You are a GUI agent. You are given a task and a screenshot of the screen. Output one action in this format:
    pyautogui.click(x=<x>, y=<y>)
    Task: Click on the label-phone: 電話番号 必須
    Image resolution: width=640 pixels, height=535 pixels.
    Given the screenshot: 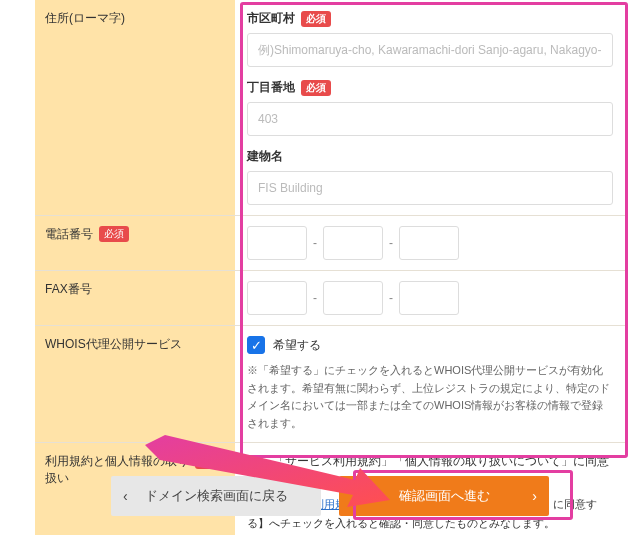 What is the action you would take?
    pyautogui.click(x=135, y=243)
    